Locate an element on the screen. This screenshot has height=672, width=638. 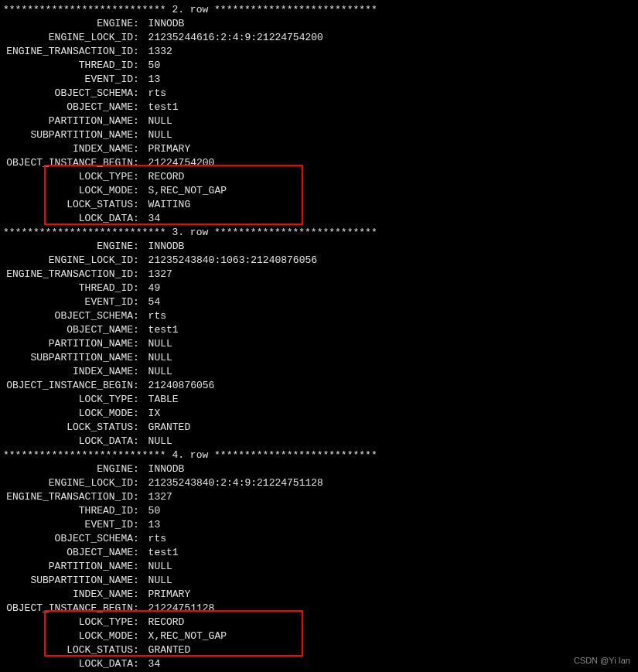
field-label: LOCK_DATA is located at coordinates (67, 664).